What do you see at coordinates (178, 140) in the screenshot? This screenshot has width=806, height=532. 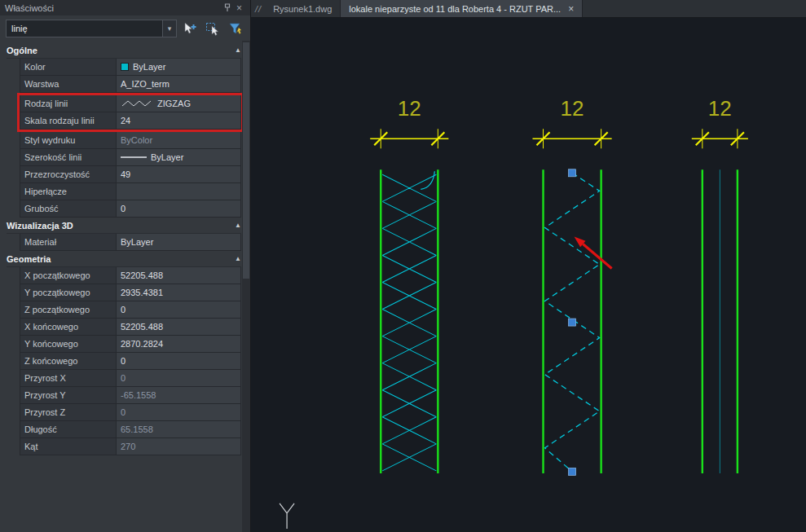 I see `property-value: ByColor` at bounding box center [178, 140].